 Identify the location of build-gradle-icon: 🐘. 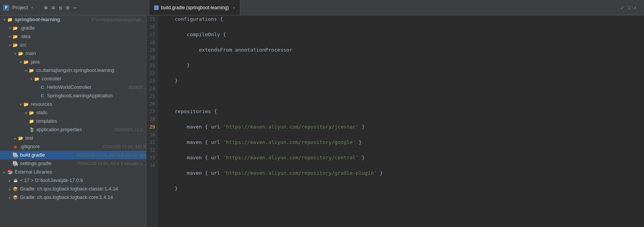
(15, 155).